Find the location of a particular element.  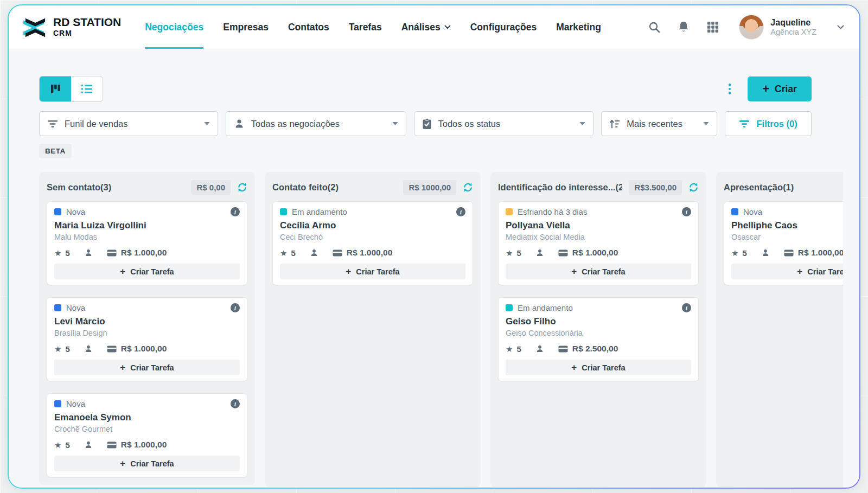

column-title: Identificação do interesse...(2) is located at coordinates (560, 188).